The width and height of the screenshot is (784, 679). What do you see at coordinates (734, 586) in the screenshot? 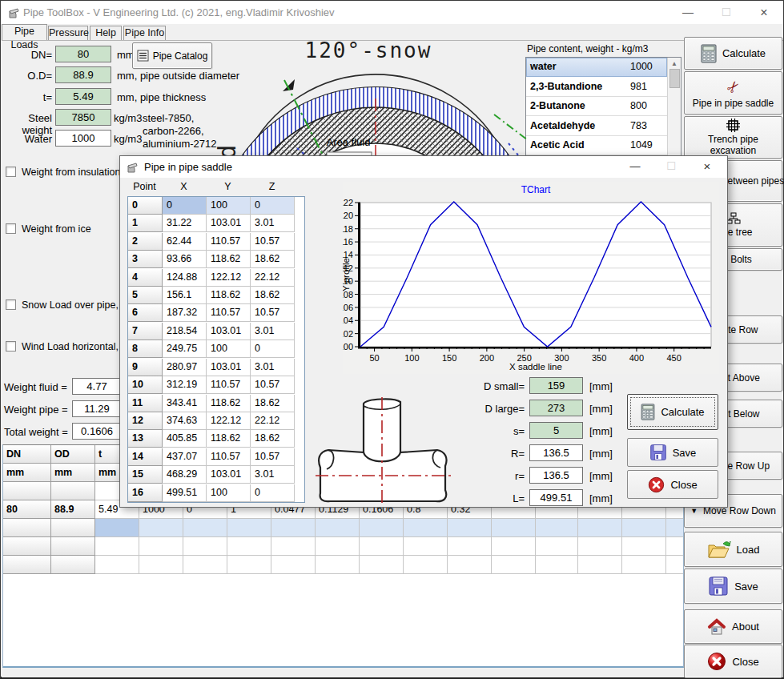
I see `save-button: Save` at bounding box center [734, 586].